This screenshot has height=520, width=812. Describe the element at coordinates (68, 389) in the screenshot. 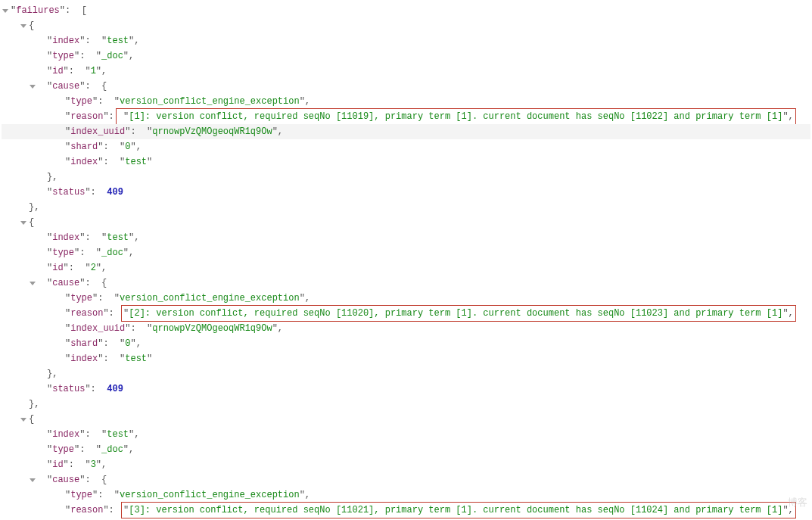

I see `key: status` at that location.